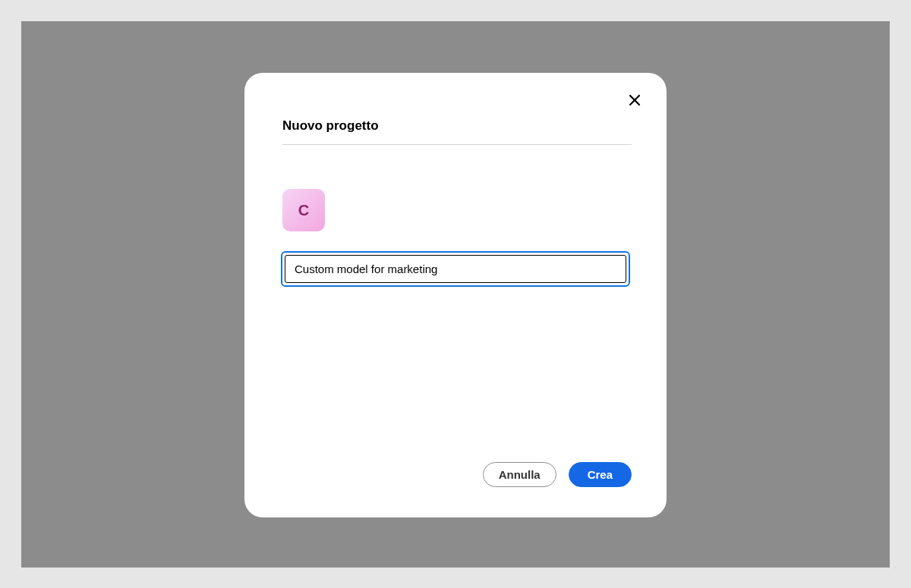 The height and width of the screenshot is (588, 911). I want to click on project-icon-letter: C, so click(304, 211).